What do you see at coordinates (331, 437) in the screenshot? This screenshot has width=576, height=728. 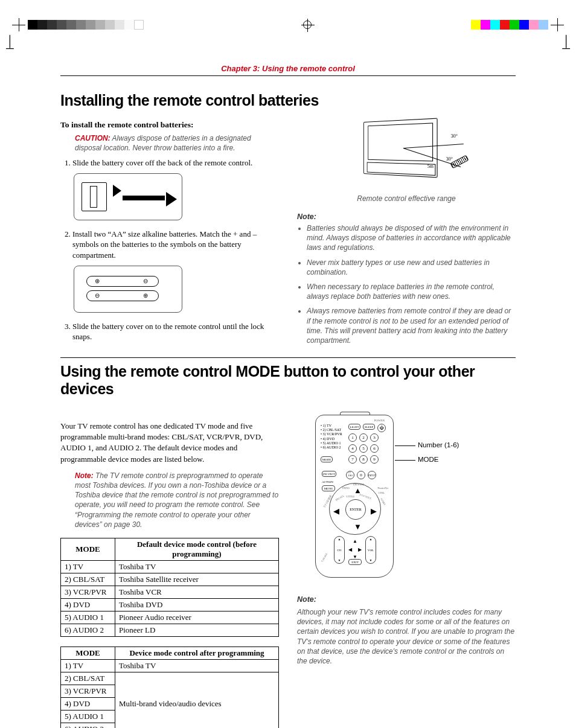 I see `remote-mode-list: 1) TV2) CBL/SAT3) VCR/PVR 4) DVD5) AUDIO…` at bounding box center [331, 437].